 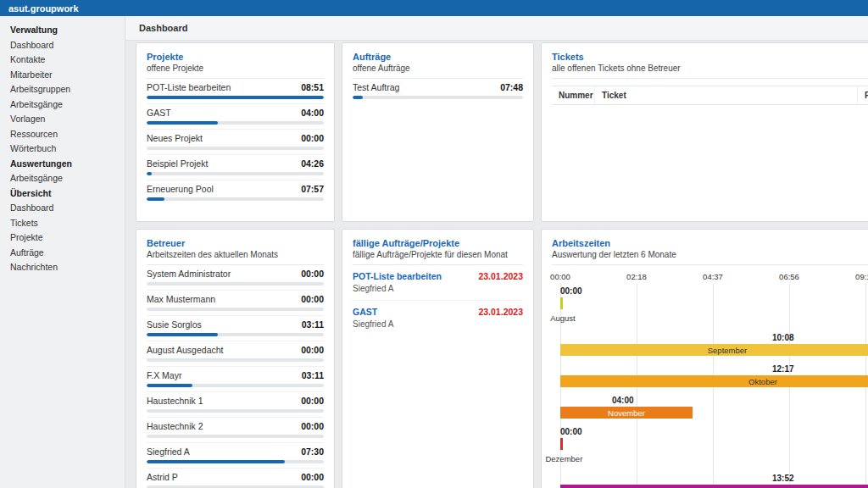 What do you see at coordinates (63, 75) in the screenshot?
I see `sidebar-item: Mitarbeiter` at bounding box center [63, 75].